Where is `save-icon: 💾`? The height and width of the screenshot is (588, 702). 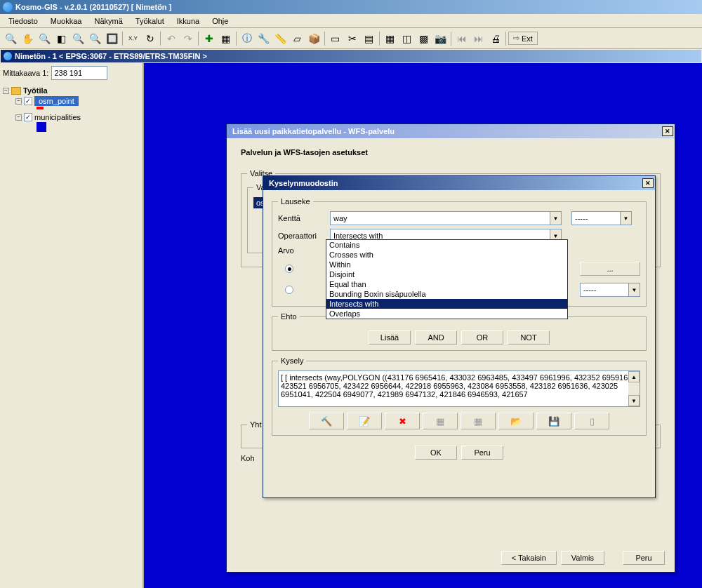
save-icon: 💾 is located at coordinates (554, 421).